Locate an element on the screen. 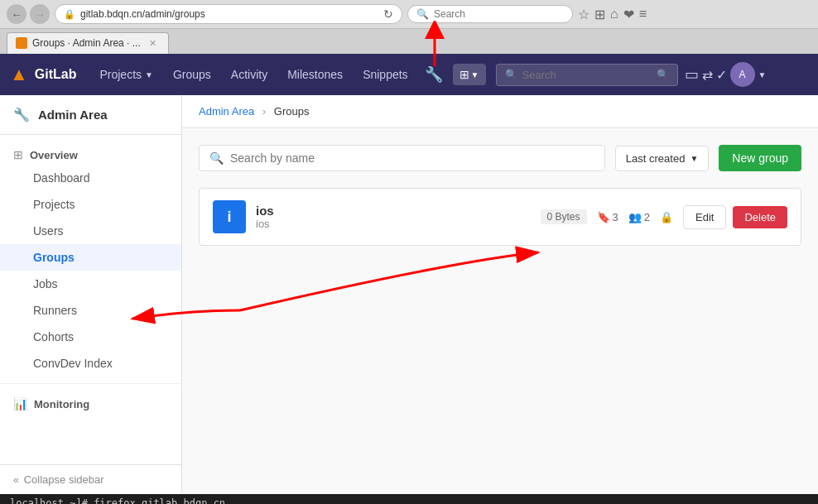 The height and width of the screenshot is (504, 818). header-search-input is located at coordinates (587, 74).